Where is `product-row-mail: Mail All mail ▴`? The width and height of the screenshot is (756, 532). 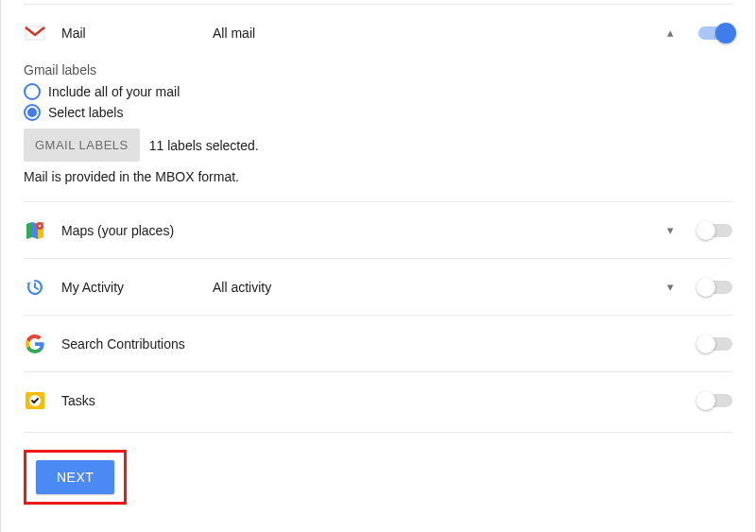
product-row-mail: Mail All mail ▴ is located at coordinates (378, 32).